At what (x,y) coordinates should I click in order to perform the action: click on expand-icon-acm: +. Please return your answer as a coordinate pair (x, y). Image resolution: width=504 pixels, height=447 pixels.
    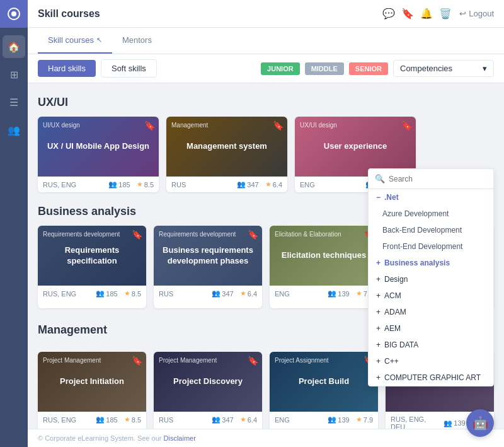
    Looking at the image, I should click on (378, 296).